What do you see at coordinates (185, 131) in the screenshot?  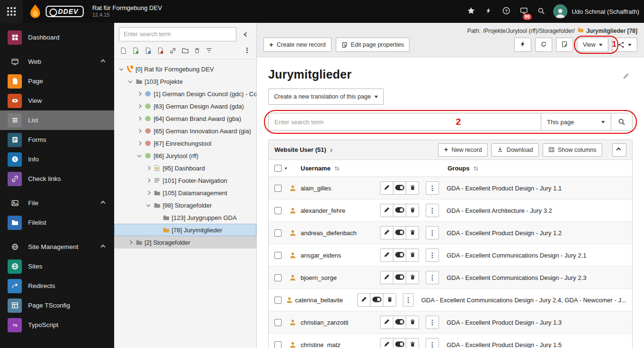 I see `tree-node: [65] German Innovation Award (gia)` at bounding box center [185, 131].